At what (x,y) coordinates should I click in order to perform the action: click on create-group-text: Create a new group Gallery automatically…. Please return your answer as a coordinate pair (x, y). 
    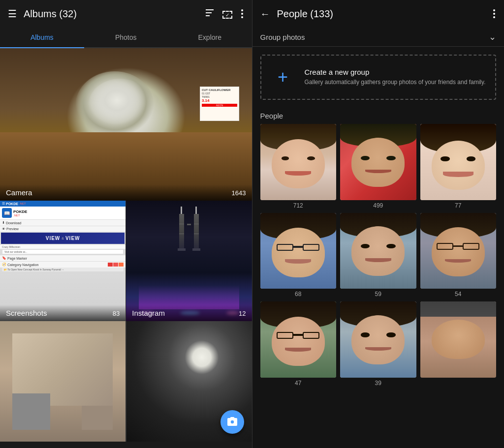
    Looking at the image, I should click on (396, 77).